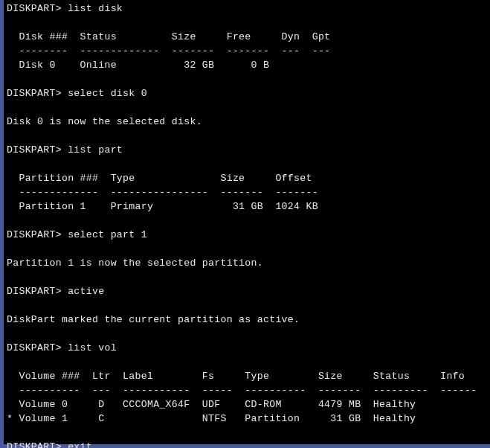  Describe the element at coordinates (80, 445) in the screenshot. I see `command-text: exit` at that location.